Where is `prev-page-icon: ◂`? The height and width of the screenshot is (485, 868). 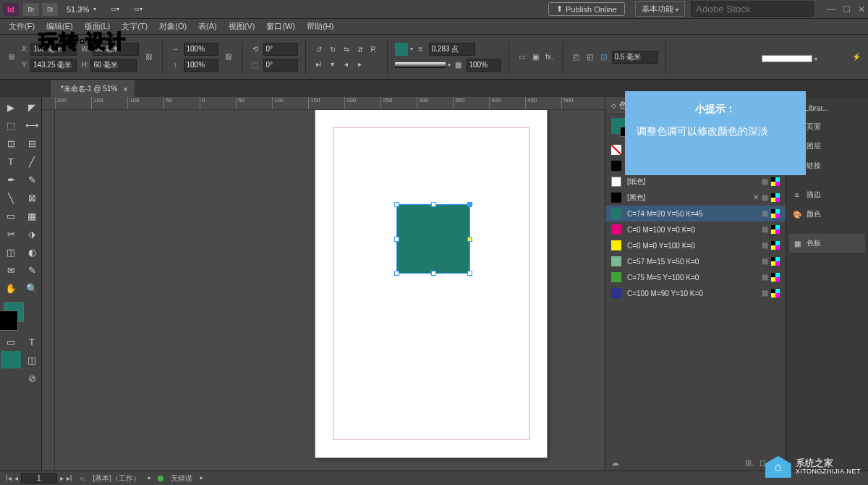
prev-page-icon: ◂ is located at coordinates (16, 478).